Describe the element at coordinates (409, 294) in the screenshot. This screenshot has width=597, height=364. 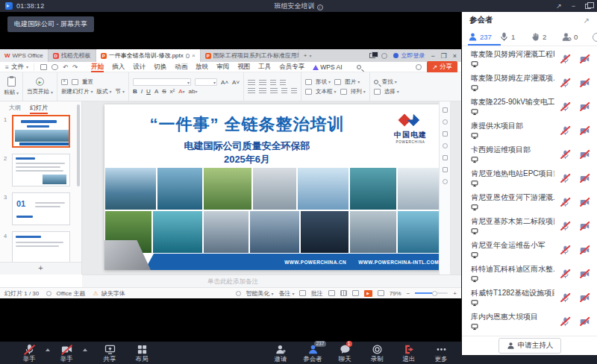
I see `zoom-out-button: −` at that location.